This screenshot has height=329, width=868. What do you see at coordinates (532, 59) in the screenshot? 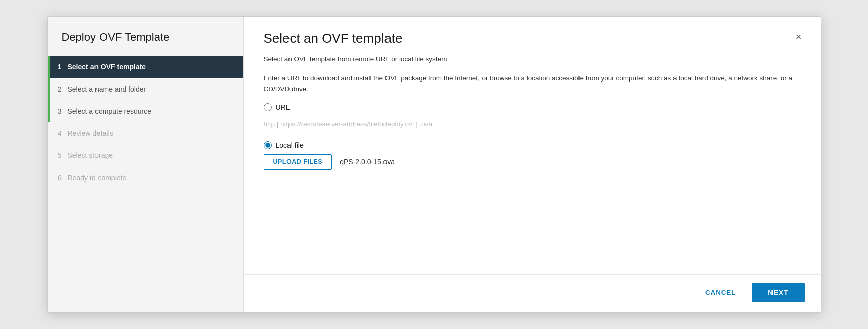
I see `description-line-1: Select an OVF template from remote URL o…` at bounding box center [532, 59].